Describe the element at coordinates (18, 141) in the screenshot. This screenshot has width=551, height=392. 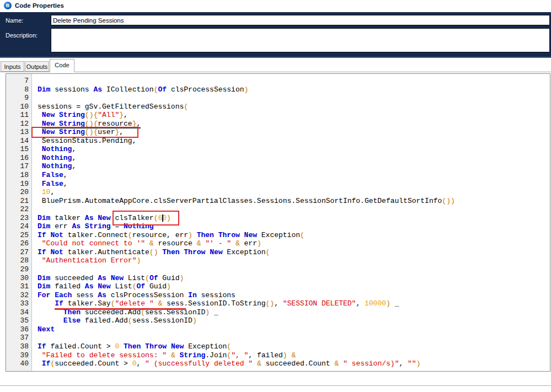
I see `line-number: 14` at that location.